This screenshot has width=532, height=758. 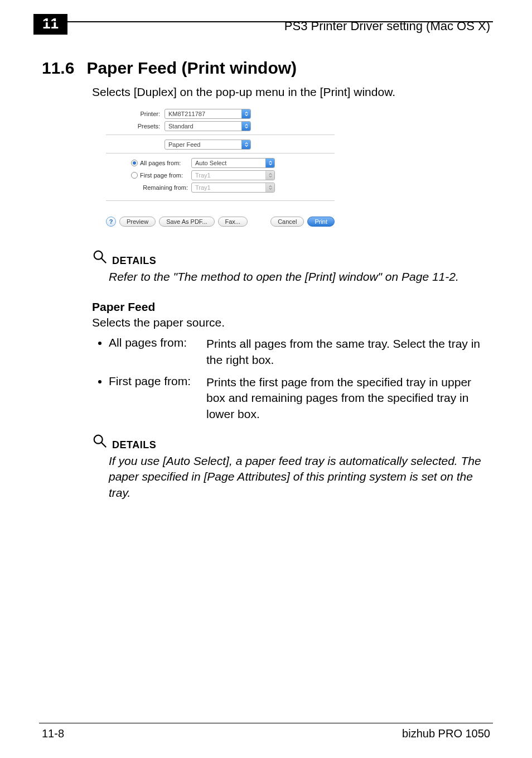 What do you see at coordinates (134, 163) in the screenshot?
I see `all-pages-radio` at bounding box center [134, 163].